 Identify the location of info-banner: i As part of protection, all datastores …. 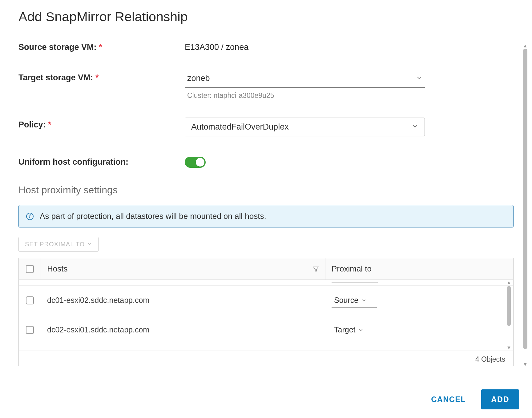
(266, 216).